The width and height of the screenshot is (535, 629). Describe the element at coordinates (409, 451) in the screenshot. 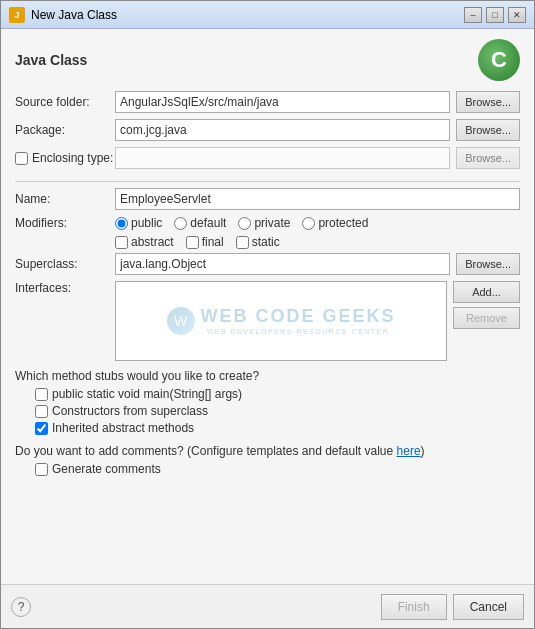

I see `comments-link: here` at that location.